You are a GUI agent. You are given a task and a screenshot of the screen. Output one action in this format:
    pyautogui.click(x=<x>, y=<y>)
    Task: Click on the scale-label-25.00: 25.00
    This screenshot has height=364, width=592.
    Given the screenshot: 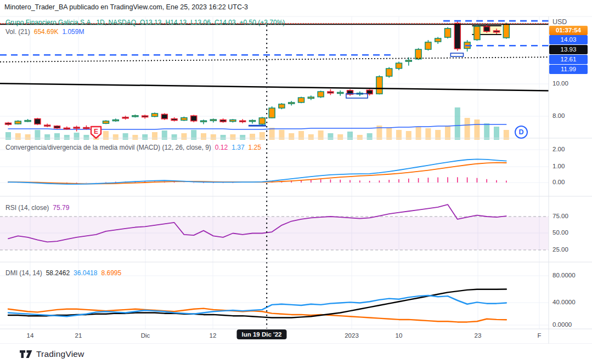 What is the action you would take?
    pyautogui.click(x=561, y=249)
    